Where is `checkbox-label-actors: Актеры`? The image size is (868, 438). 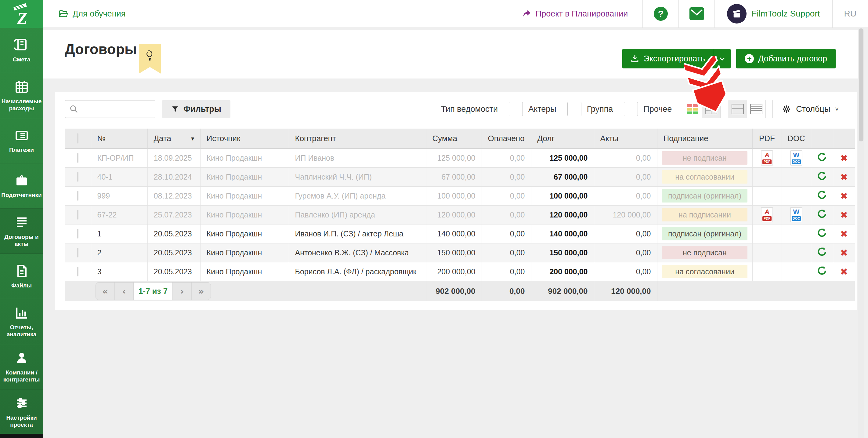
checkbox-label-actors: Актеры is located at coordinates (542, 109).